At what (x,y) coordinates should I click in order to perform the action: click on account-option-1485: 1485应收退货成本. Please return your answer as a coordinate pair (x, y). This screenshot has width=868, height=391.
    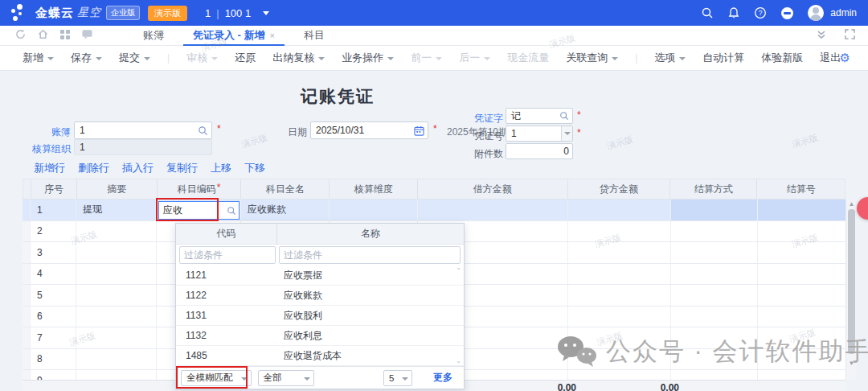
    Looking at the image, I should click on (320, 356).